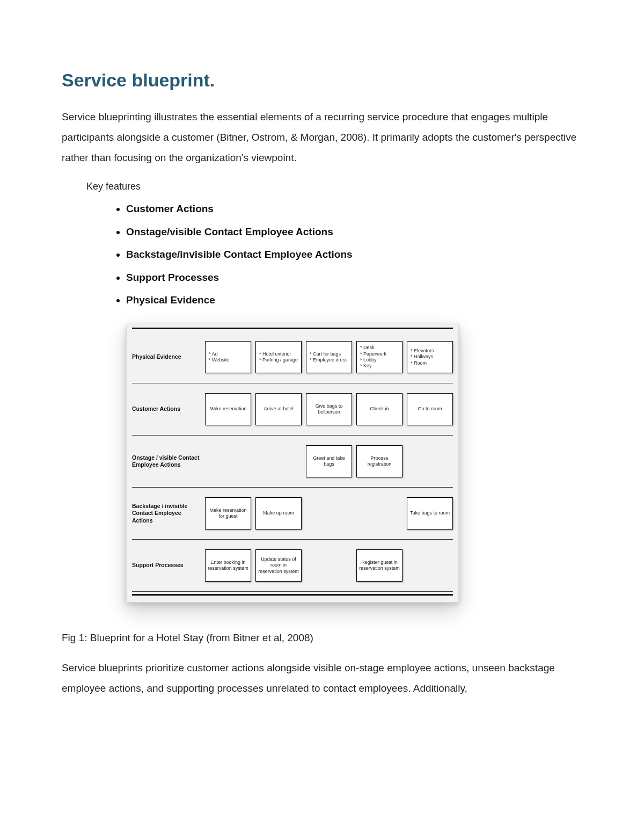 The height and width of the screenshot is (834, 644). I want to click on bp-box: Make reservation for guest, so click(228, 513).